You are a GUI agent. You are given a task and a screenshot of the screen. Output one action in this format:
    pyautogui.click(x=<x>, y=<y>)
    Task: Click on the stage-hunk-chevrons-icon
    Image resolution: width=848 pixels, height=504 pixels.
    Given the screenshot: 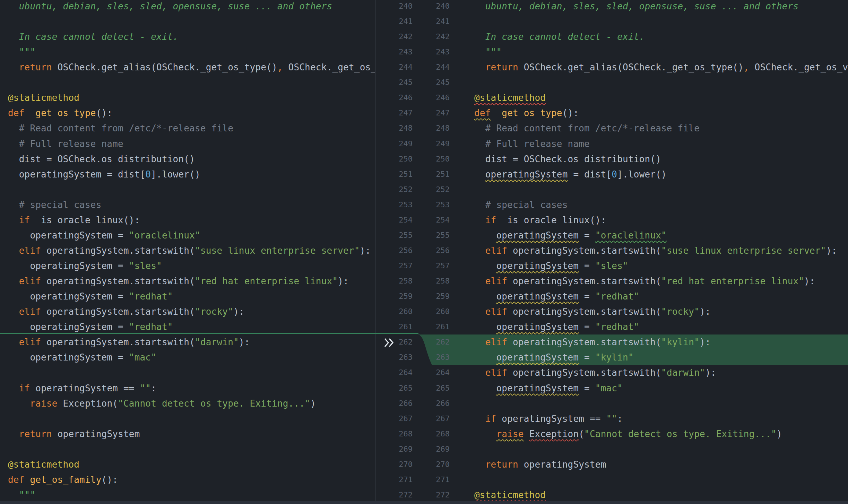 What is the action you would take?
    pyautogui.click(x=389, y=342)
    